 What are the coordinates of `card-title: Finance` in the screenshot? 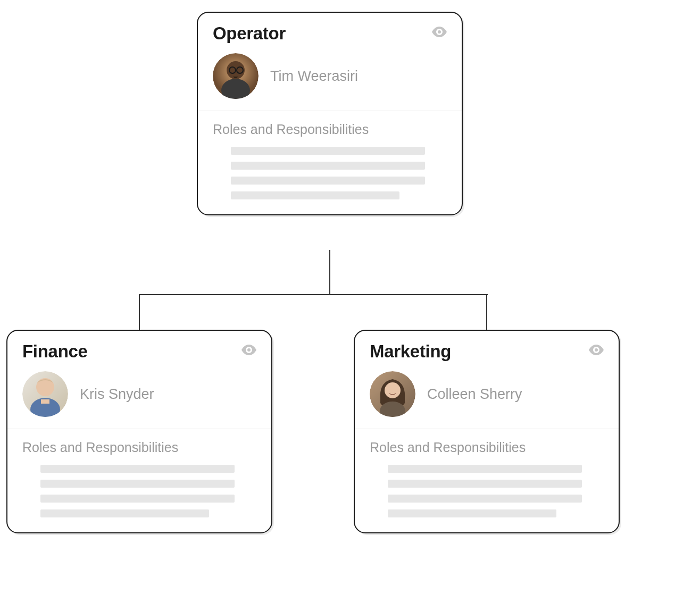 It's located at (55, 352).